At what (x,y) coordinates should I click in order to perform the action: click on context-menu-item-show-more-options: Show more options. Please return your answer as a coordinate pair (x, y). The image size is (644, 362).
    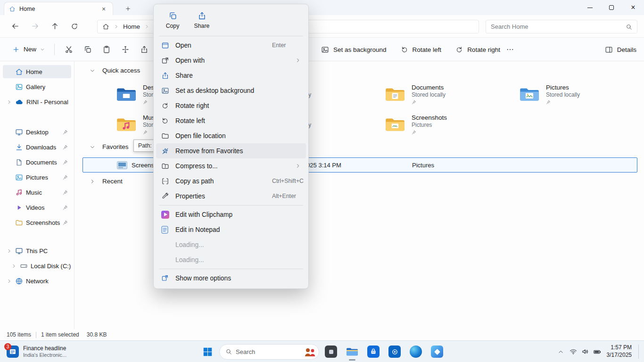
    Looking at the image, I should click on (231, 278).